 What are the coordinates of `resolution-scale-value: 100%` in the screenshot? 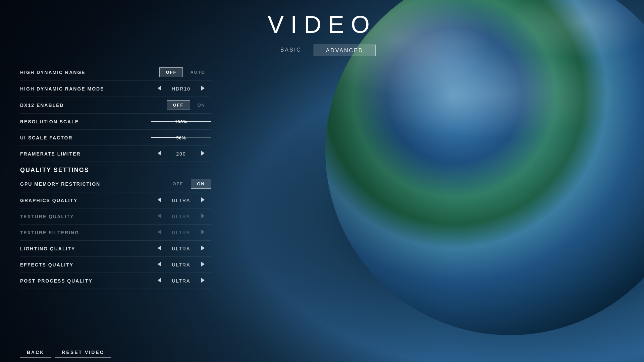 It's located at (181, 121).